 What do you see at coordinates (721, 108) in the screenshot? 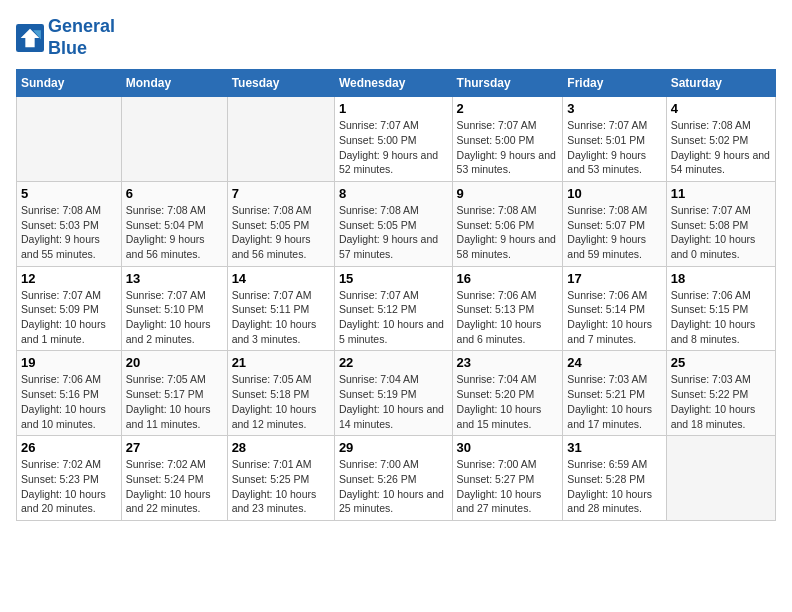
I see `day-number: 4` at bounding box center [721, 108].